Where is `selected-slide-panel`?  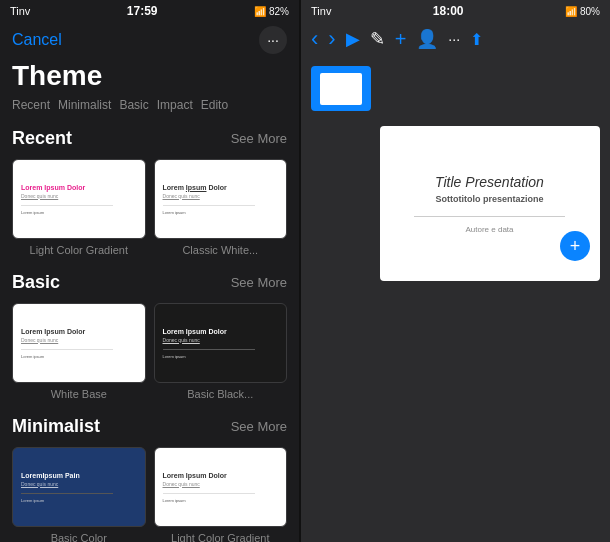 selected-slide-panel is located at coordinates (341, 88).